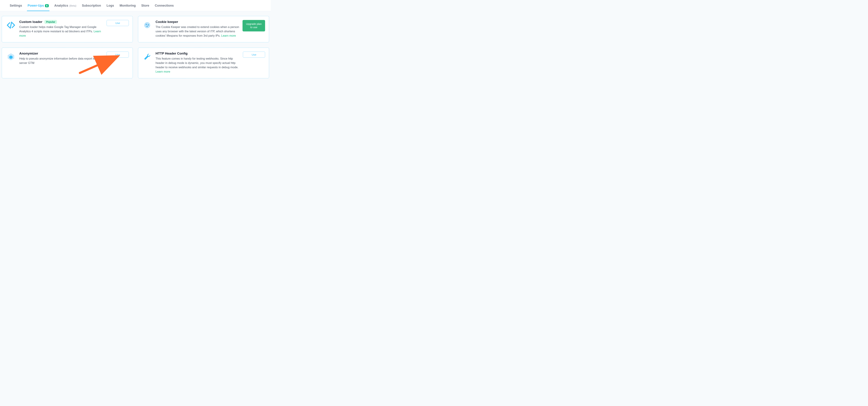  Describe the element at coordinates (51, 22) in the screenshot. I see `popular-badge: Popular` at that location.